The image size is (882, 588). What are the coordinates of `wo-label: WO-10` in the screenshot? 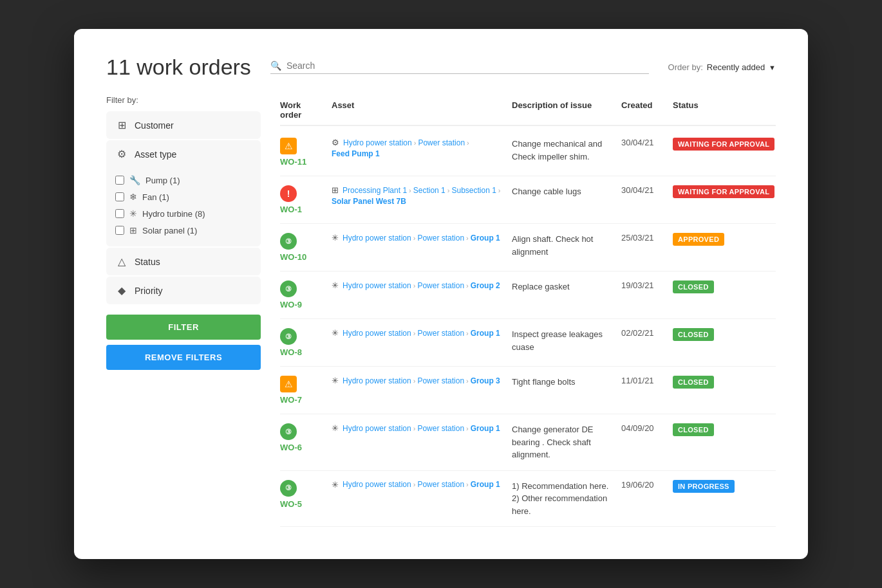 It's located at (294, 257).